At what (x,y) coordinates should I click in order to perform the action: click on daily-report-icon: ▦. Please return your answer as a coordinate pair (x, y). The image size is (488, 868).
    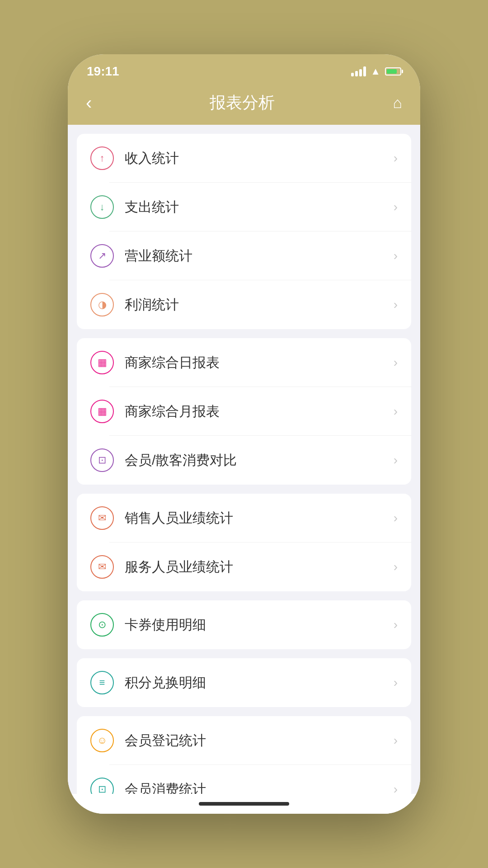
    Looking at the image, I should click on (102, 363).